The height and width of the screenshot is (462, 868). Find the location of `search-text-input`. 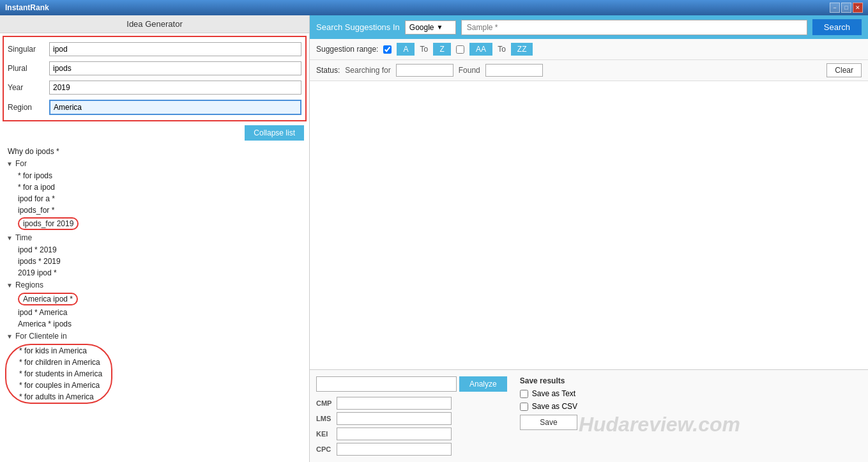

search-text-input is located at coordinates (634, 27).